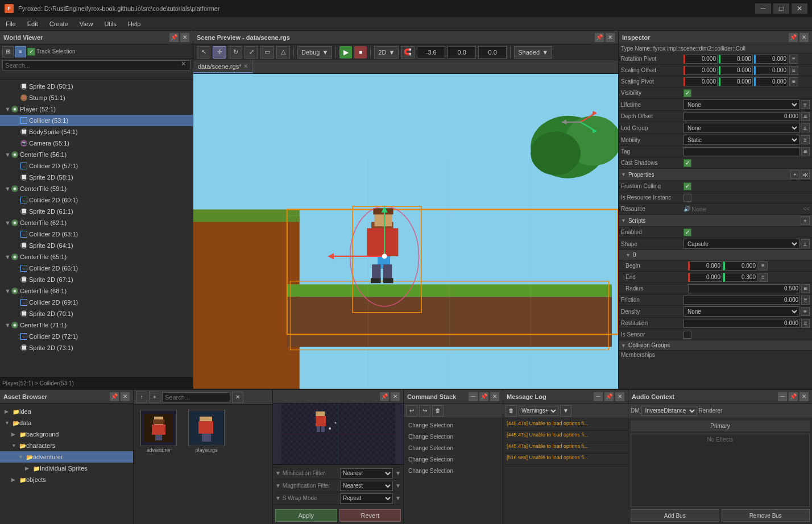 This screenshot has height=524, width=812. I want to click on command-stack-close: ✕, so click(495, 397).